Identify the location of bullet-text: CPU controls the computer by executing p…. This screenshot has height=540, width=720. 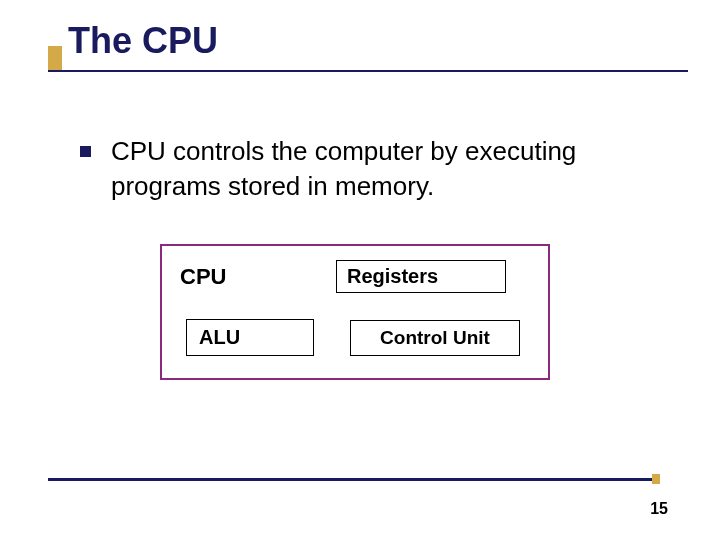
(390, 169).